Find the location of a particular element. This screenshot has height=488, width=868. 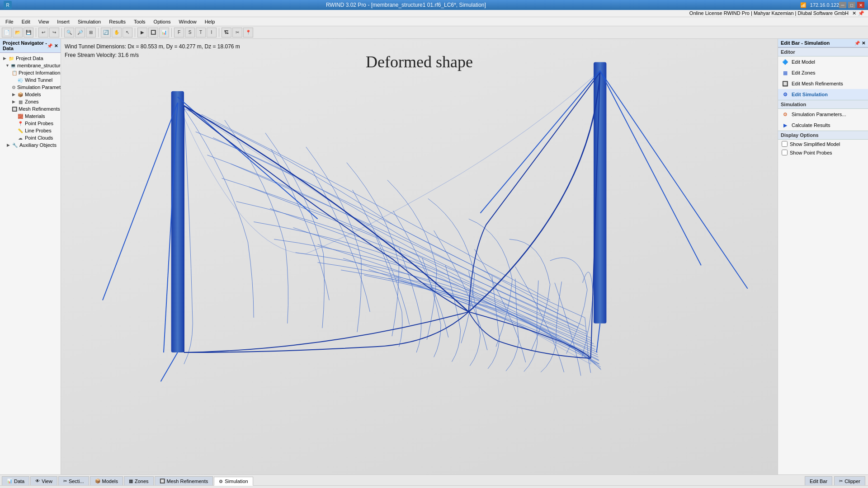

render-btn: ▶ is located at coordinates (142, 33).